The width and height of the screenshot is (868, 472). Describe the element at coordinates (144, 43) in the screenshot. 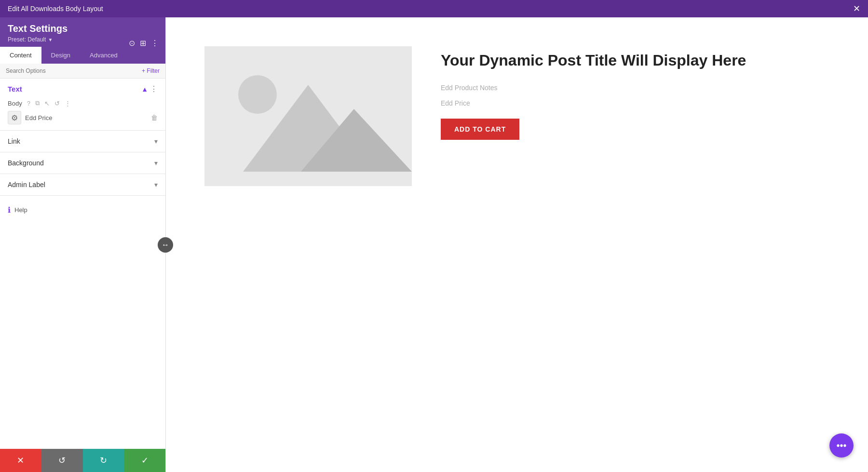

I see `settings-icons: ⊙ ⊞ ⋮` at that location.